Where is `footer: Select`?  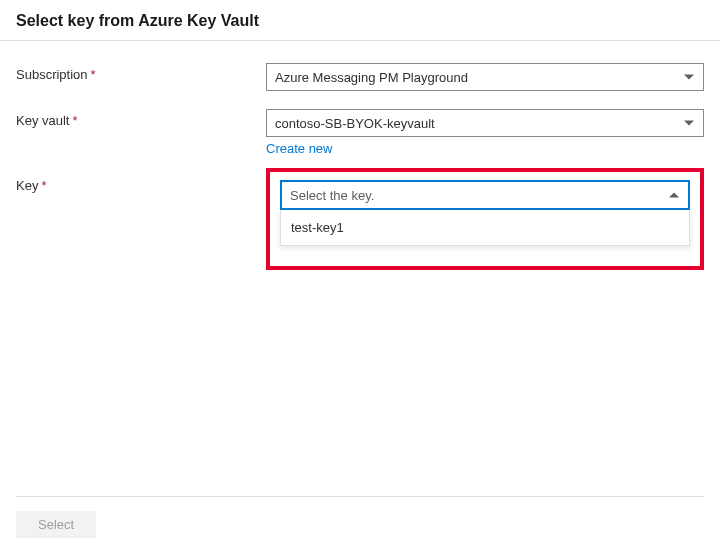 footer: Select is located at coordinates (360, 517).